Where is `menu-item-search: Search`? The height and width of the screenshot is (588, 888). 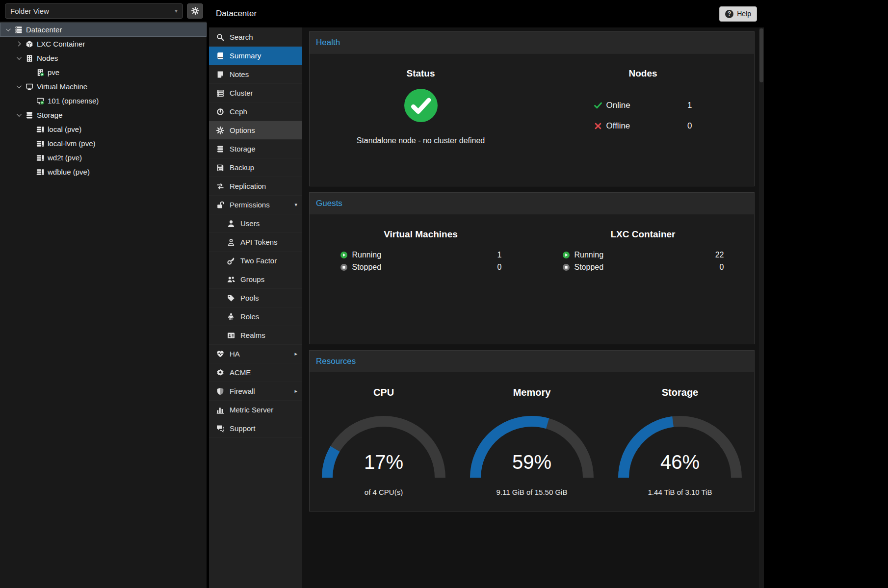
menu-item-search: Search is located at coordinates (256, 37).